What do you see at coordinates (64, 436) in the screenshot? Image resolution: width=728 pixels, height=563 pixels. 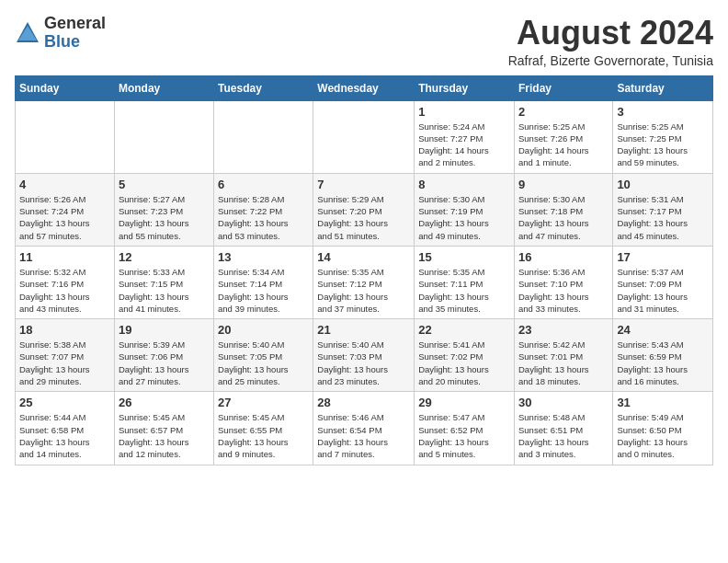 I see `day-info: Sunrise: 5:44 AMSunset: 6:58 PMDaylight:…` at bounding box center [64, 436].